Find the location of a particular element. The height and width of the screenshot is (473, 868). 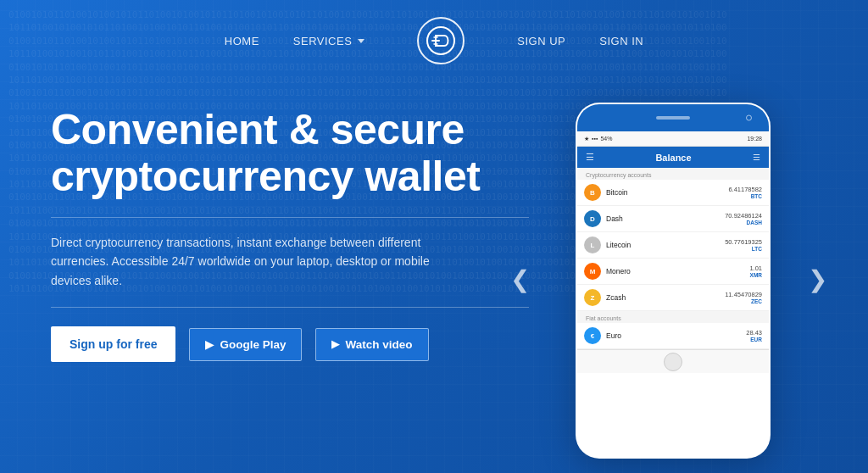

fiat-symbol: EUR is located at coordinates (754, 339).